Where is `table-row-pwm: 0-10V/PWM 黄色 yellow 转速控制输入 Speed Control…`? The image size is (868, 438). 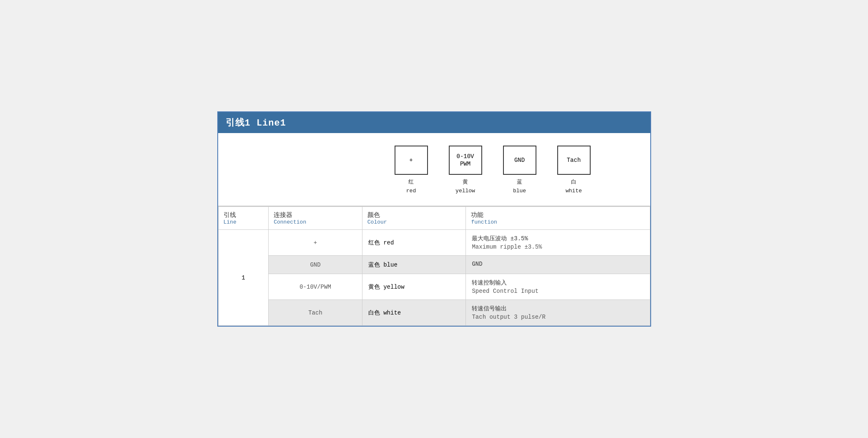 table-row-pwm: 0-10V/PWM 黄色 yellow 转速控制输入 Speed Control… is located at coordinates (434, 287).